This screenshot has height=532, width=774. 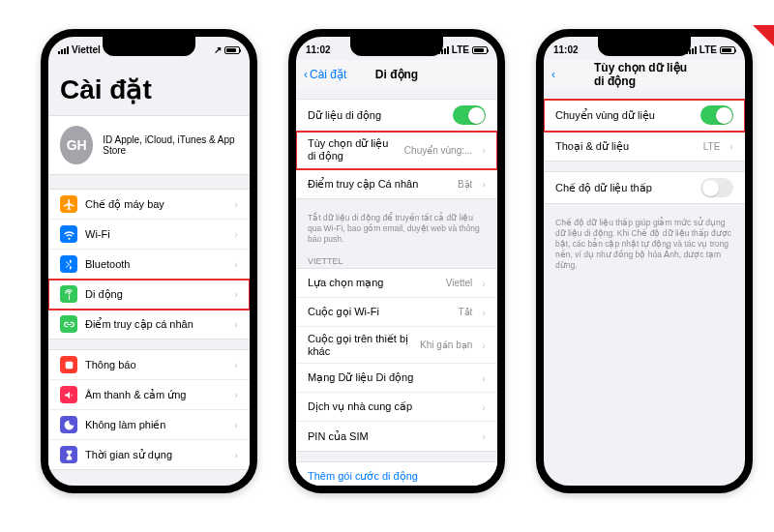 What do you see at coordinates (149, 234) in the screenshot?
I see `row-wifi: Wi-Fi ›` at bounding box center [149, 234].